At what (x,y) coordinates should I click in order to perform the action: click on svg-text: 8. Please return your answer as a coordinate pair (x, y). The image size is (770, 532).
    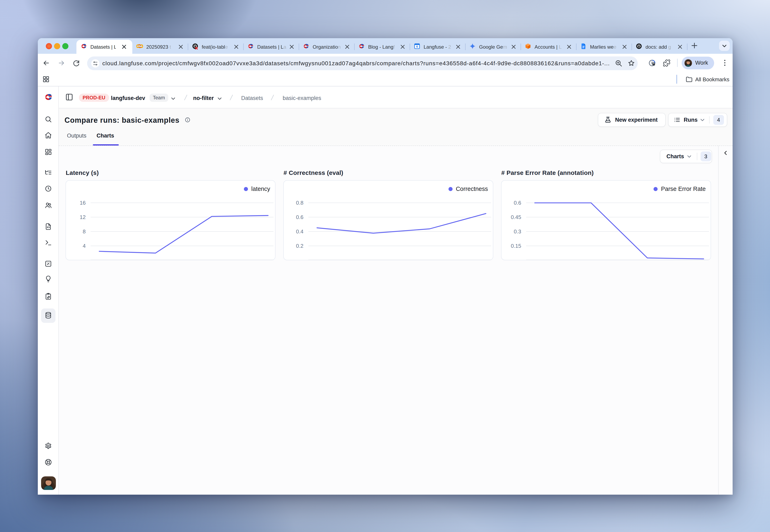
    Looking at the image, I should click on (84, 231).